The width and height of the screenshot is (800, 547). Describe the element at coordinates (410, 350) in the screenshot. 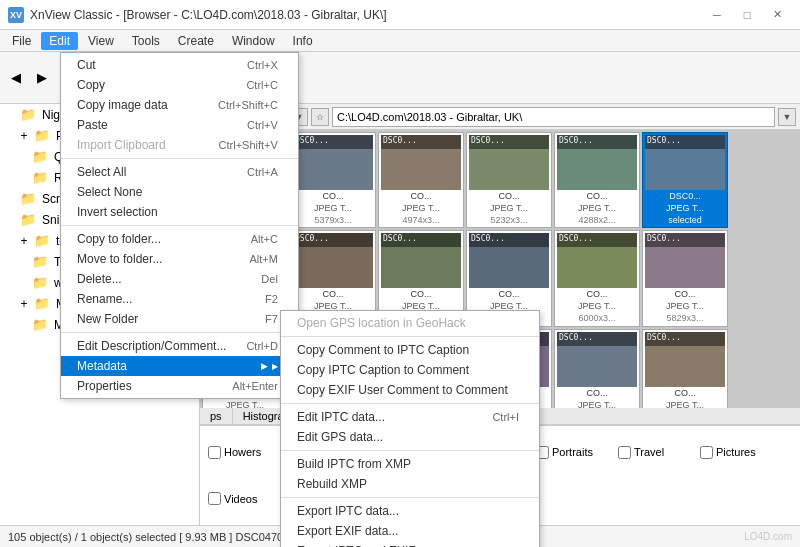

I see `submenu-copy-comment-iptc: Copy Comment to IPTC Caption` at that location.